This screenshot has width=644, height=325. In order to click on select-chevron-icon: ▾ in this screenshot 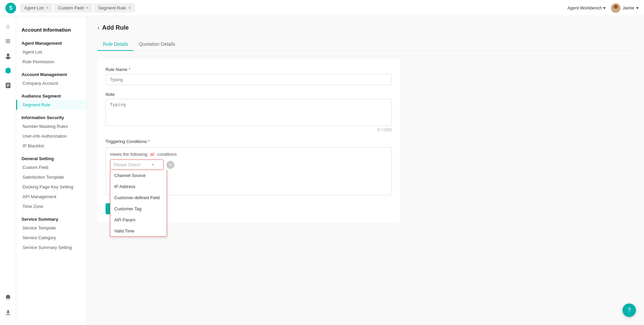, I will do `click(153, 165)`.